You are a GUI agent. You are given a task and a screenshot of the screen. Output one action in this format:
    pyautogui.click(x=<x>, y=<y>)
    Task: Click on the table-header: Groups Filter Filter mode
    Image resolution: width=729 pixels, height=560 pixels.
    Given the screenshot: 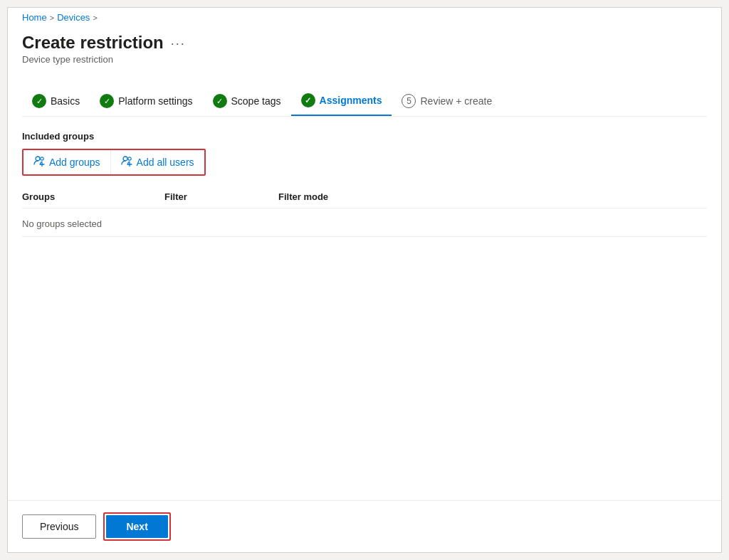 What is the action you would take?
    pyautogui.click(x=364, y=197)
    